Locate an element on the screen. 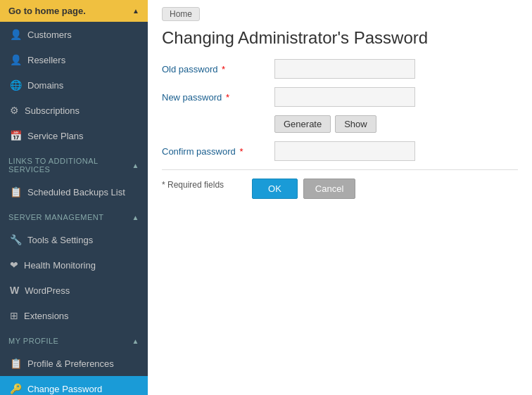  section-links-label: Links to Additional Services is located at coordinates (70, 165).